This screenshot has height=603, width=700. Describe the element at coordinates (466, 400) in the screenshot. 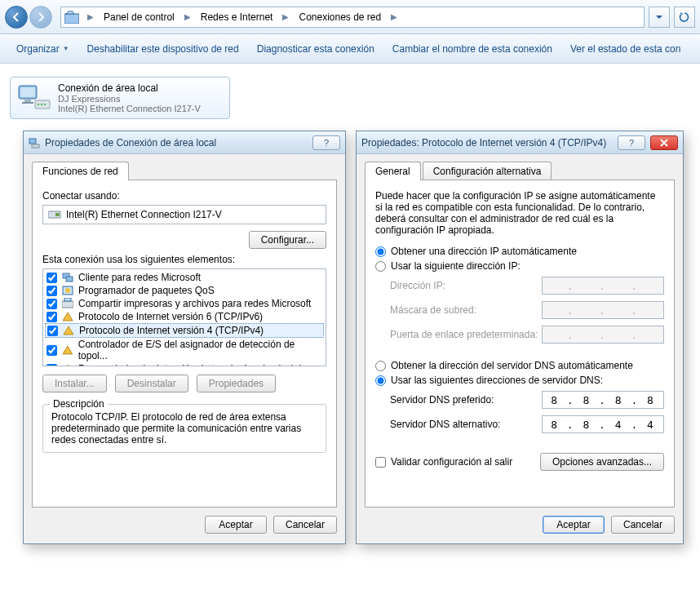

I see `dns1-label: Servidor DNS preferido:` at that location.